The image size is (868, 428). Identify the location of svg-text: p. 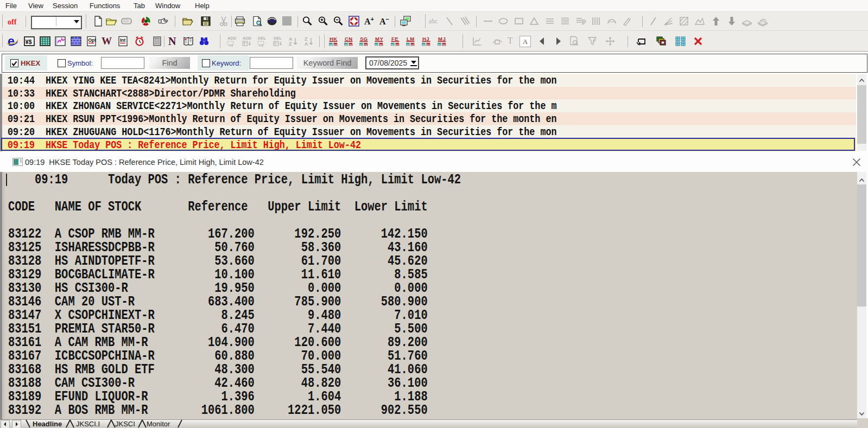
(584, 21).